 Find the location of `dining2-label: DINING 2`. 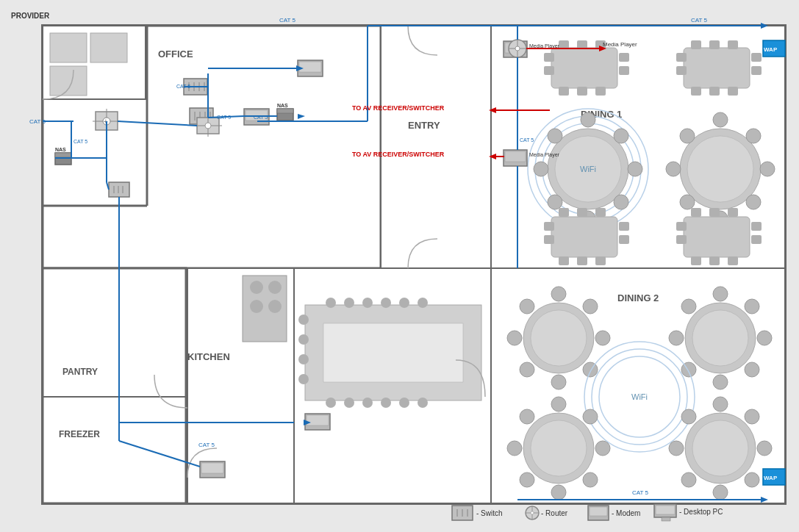

dining2-label: DINING 2 is located at coordinates (638, 298).